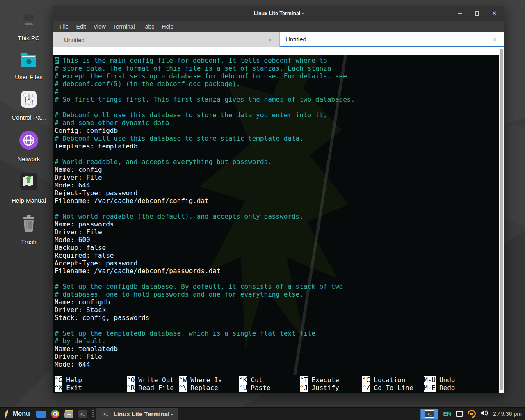  I want to click on desktop-icon-this-pc: This PC, so click(29, 26).